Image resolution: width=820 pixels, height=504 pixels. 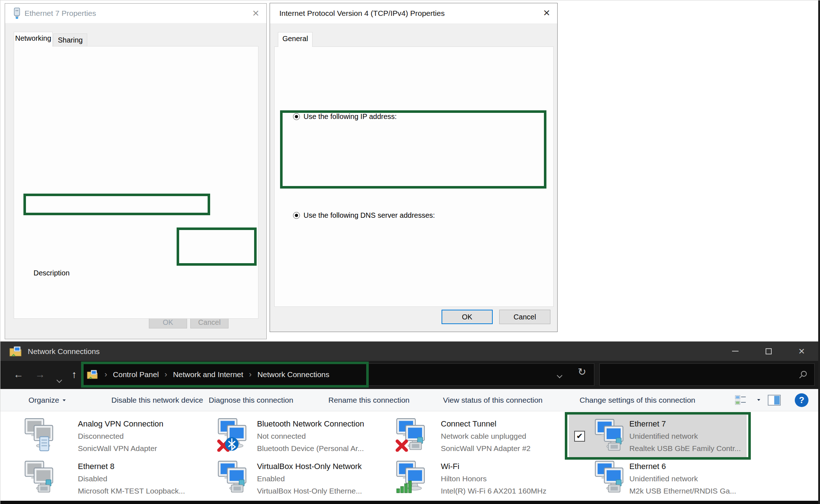 I want to click on help-button: ?, so click(x=802, y=400).